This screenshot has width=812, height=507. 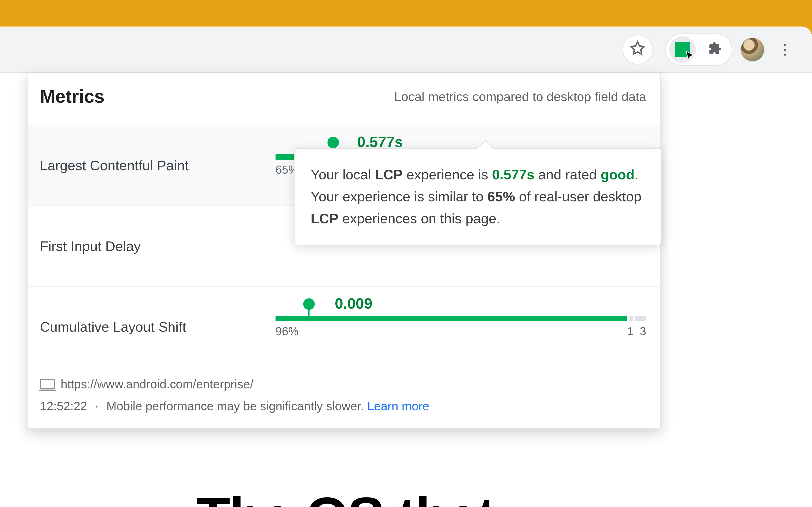 I want to click on desktop-icon, so click(x=47, y=384).